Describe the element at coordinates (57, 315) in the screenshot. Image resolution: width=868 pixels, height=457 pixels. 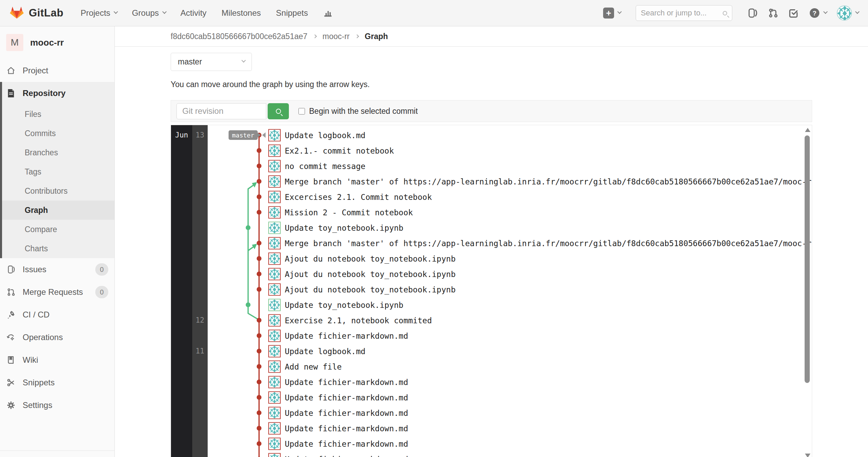
I see `sidebar-item-ci-cd: CI / CD` at that location.